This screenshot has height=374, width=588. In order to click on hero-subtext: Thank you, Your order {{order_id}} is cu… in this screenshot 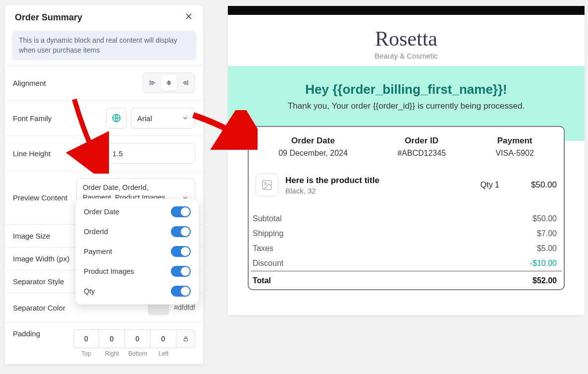, I will do `click(406, 106)`.